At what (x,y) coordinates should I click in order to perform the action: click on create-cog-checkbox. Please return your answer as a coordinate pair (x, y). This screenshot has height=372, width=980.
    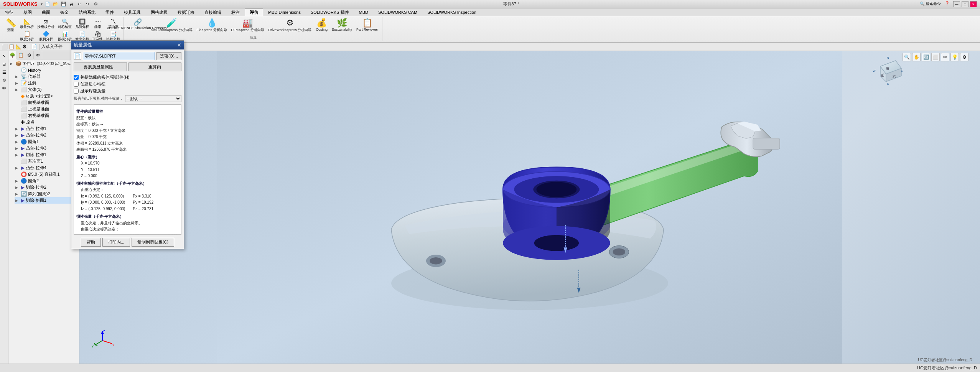
    Looking at the image, I should click on (76, 84).